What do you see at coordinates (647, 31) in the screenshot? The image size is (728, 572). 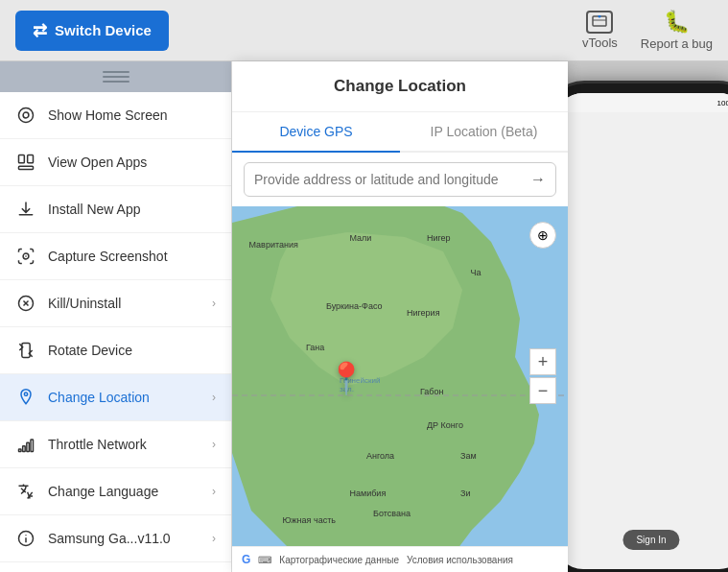 I see `top-right-actions: vTools 🐛 Report a bug` at bounding box center [647, 31].